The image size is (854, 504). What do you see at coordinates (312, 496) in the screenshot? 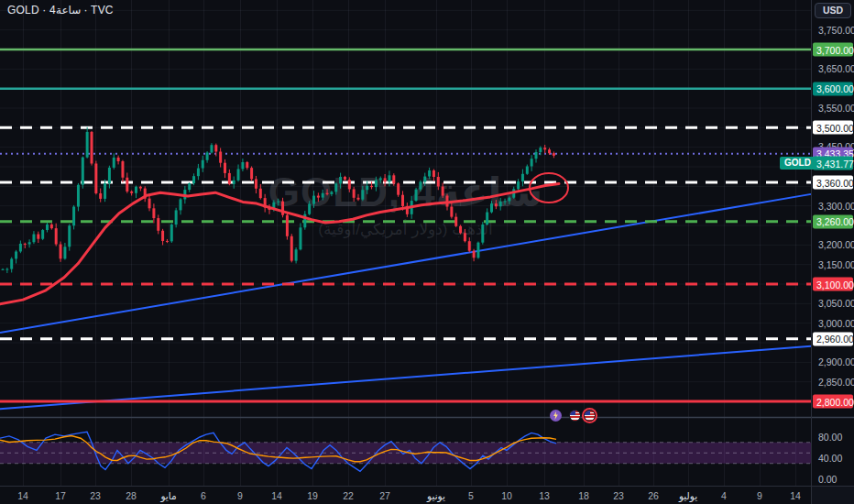
I see `time-tick: 19` at bounding box center [312, 496].